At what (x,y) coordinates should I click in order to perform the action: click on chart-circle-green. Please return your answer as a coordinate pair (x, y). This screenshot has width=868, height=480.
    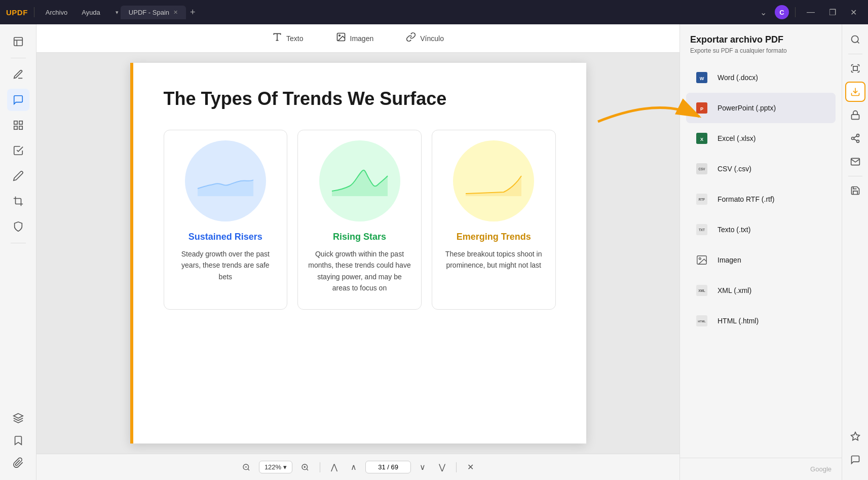
    Looking at the image, I should click on (360, 181).